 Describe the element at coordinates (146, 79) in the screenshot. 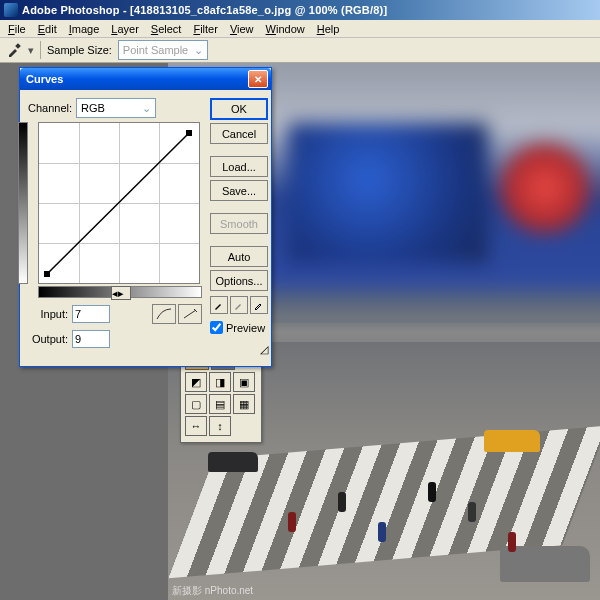

I see `dialog-titlebar: Curves ✕` at that location.